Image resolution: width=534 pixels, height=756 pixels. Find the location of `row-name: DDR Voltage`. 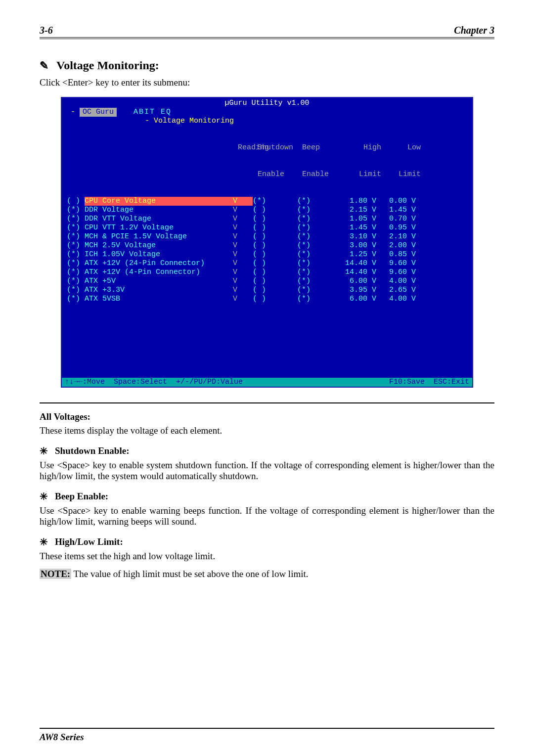

row-name: DDR Voltage is located at coordinates (159, 210).